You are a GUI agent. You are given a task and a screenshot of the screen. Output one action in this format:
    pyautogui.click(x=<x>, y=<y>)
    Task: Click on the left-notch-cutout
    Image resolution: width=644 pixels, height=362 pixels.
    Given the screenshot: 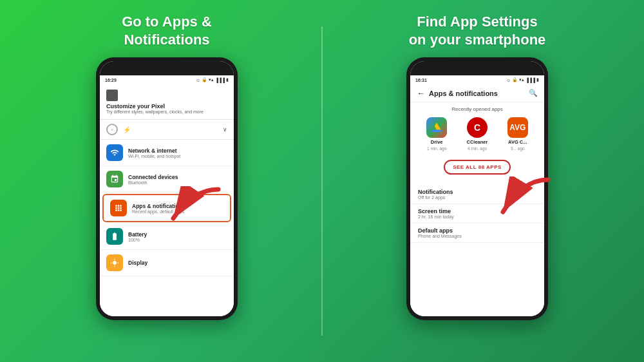 What is the action you would take?
    pyautogui.click(x=167, y=68)
    